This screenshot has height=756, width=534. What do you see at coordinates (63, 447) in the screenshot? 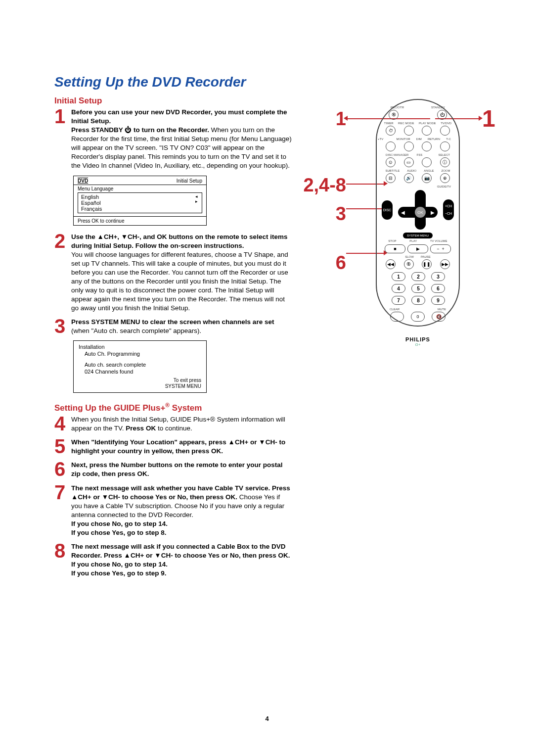
I see `step-number: 5` at bounding box center [63, 447].